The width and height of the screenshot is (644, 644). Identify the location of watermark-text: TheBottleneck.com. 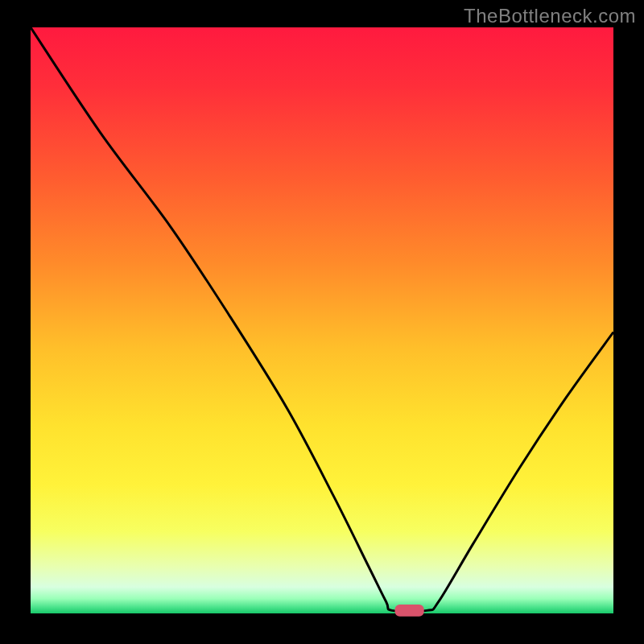
(550, 16).